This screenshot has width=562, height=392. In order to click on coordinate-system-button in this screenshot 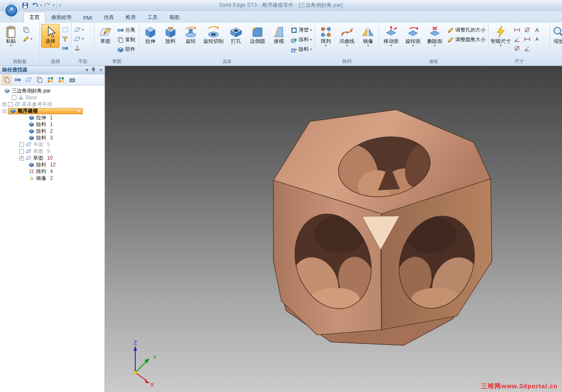, I will do `click(79, 48)`.